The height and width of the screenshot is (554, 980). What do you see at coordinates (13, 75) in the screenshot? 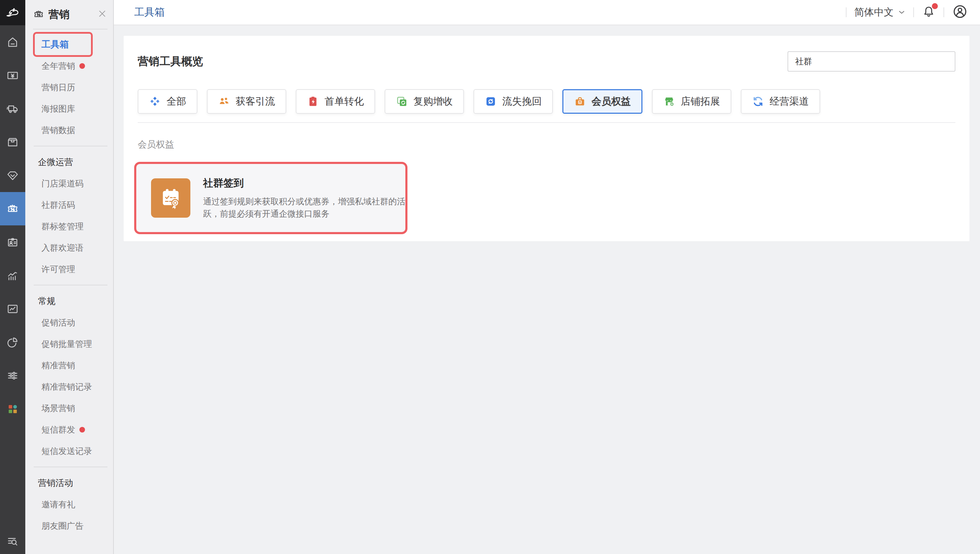
I see `banknote-icon` at bounding box center [13, 75].